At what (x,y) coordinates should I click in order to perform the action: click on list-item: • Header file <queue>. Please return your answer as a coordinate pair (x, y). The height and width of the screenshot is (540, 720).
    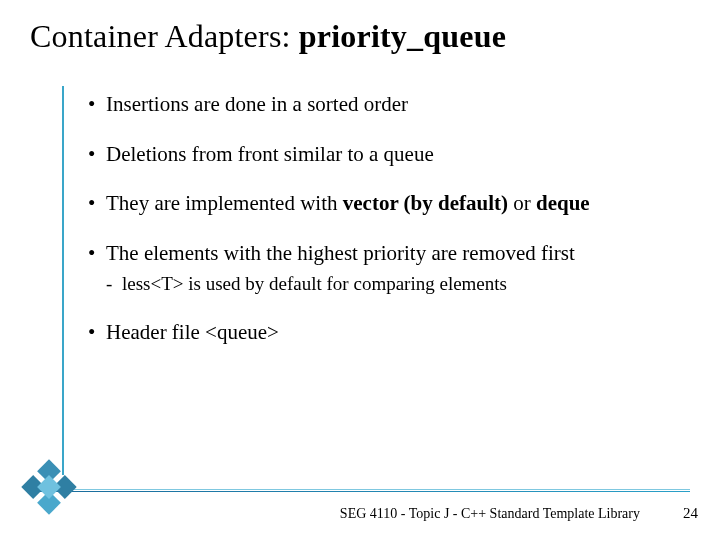
    Looking at the image, I should click on (384, 333).